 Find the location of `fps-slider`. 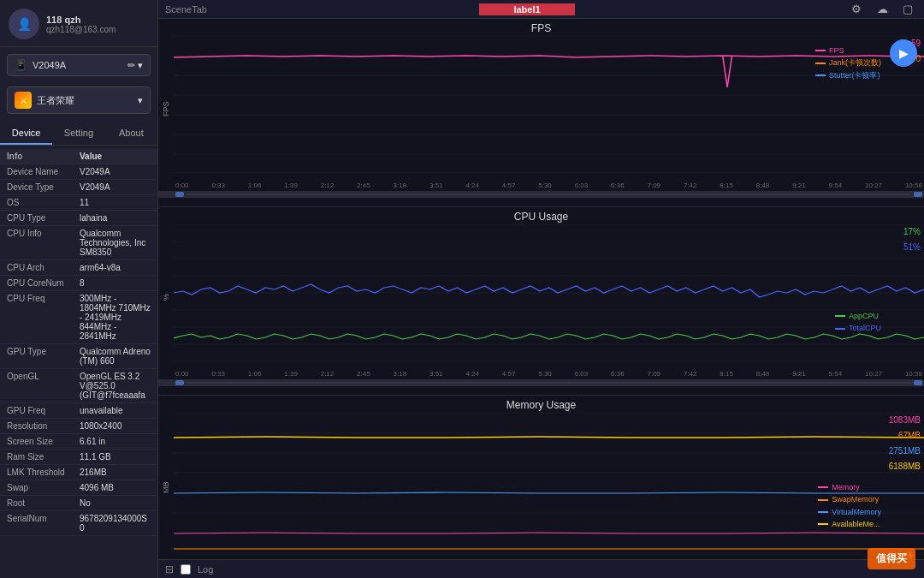

fps-slider is located at coordinates (541, 194).